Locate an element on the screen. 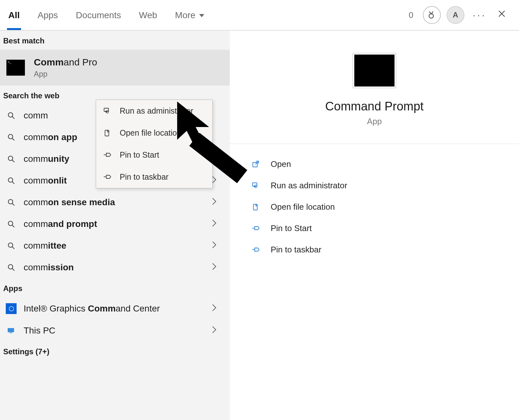 The width and height of the screenshot is (519, 420). preview-app-icon is located at coordinates (374, 71).